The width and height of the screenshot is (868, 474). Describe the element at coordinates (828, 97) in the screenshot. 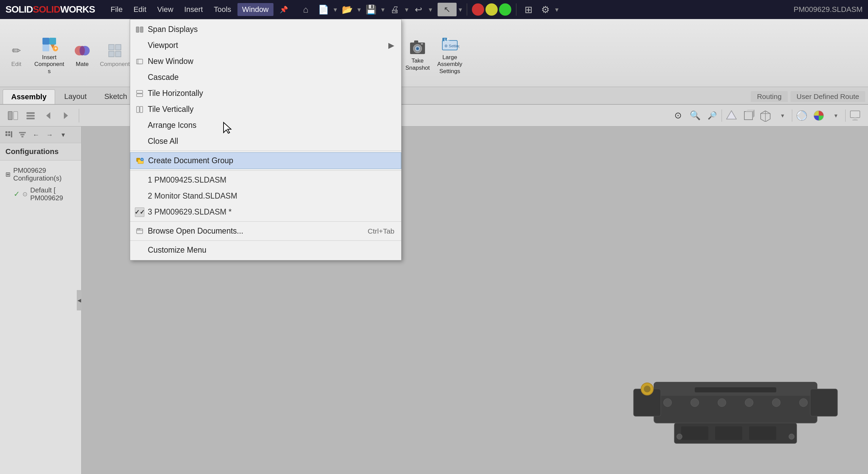

I see `tab-user-route: User Defined Route` at that location.